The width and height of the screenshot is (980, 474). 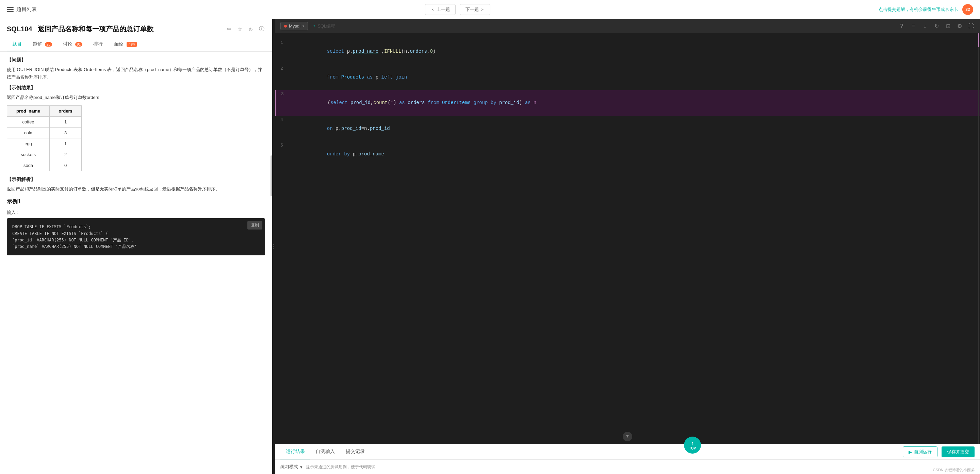 I want to click on run-btn: ▶ 自测运行, so click(x=920, y=452).